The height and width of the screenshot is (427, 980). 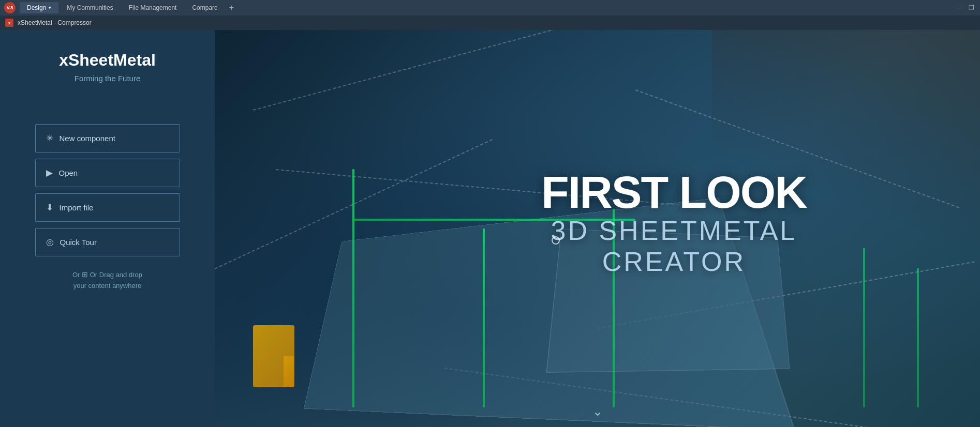 What do you see at coordinates (108, 60) in the screenshot?
I see `sidebar-logo: xSheetMetal` at bounding box center [108, 60].